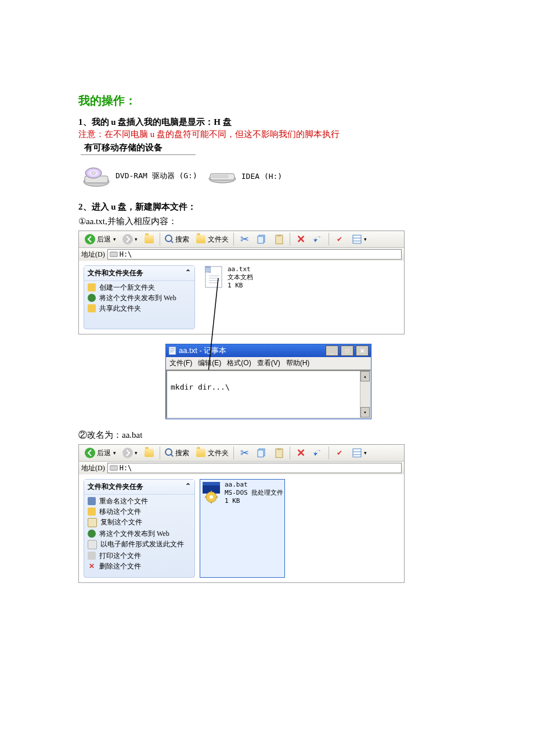 The height and width of the screenshot is (756, 534). I want to click on file-size: 1 KB, so click(254, 501).